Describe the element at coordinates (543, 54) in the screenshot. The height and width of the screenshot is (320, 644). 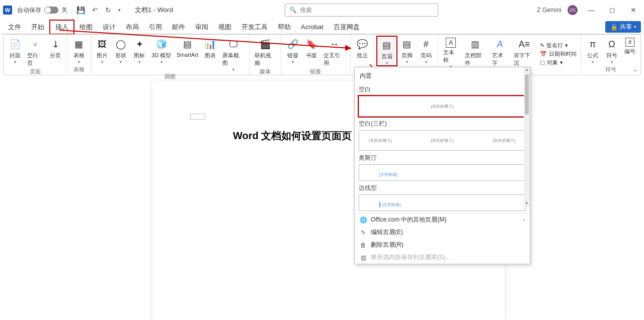
I see `calendar-icon: 📅` at that location.